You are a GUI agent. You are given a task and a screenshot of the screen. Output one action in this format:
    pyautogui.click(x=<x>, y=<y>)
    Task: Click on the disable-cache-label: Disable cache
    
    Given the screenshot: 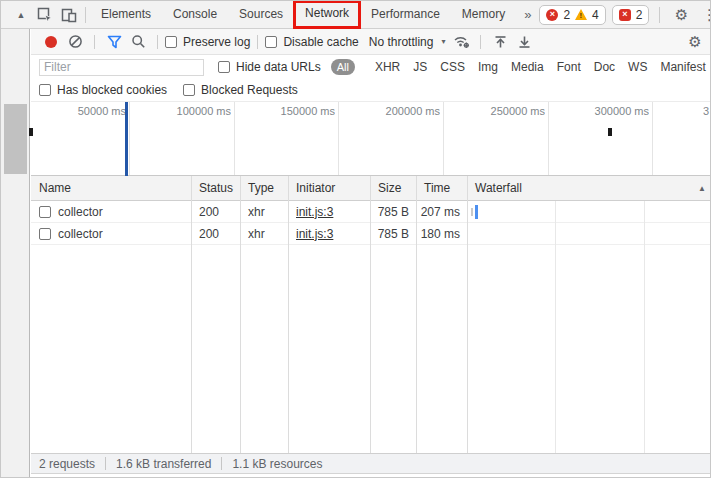 What is the action you would take?
    pyautogui.click(x=320, y=42)
    